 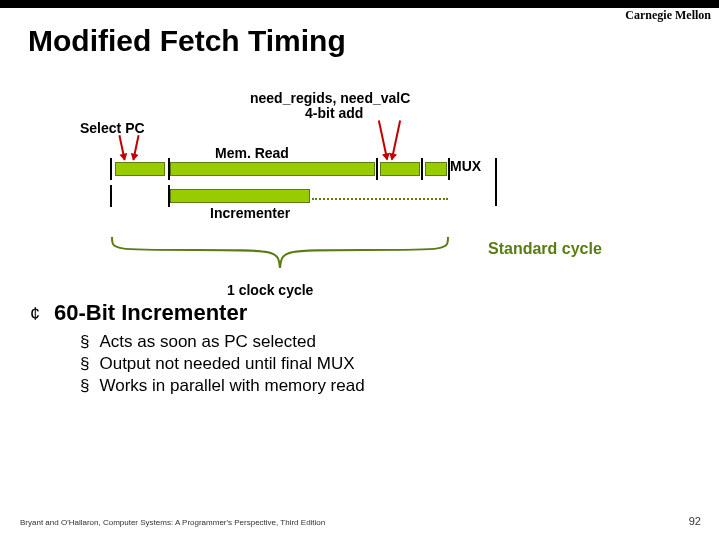 I want to click on top-bar, so click(x=360, y=4).